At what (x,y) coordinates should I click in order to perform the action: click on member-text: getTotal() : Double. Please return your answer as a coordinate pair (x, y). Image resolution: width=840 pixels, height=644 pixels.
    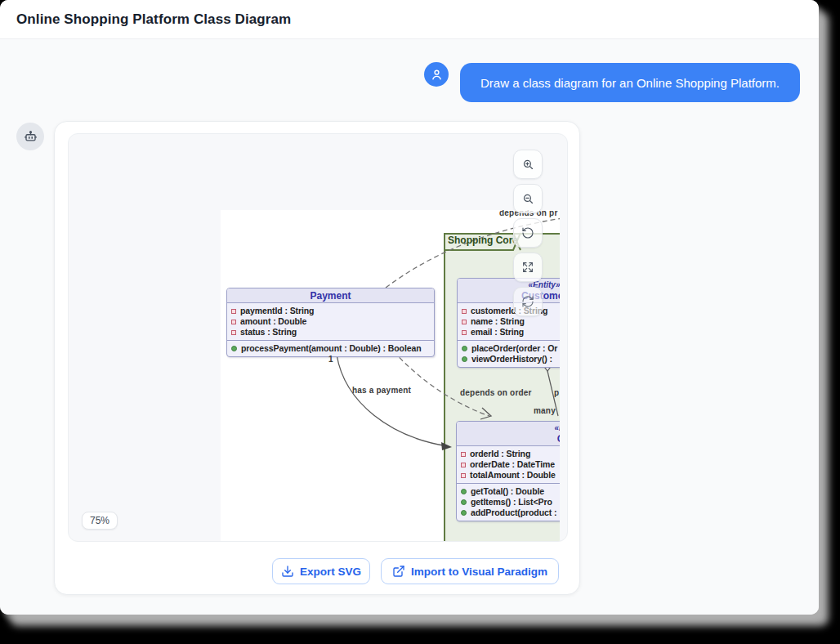
    Looking at the image, I should click on (507, 492).